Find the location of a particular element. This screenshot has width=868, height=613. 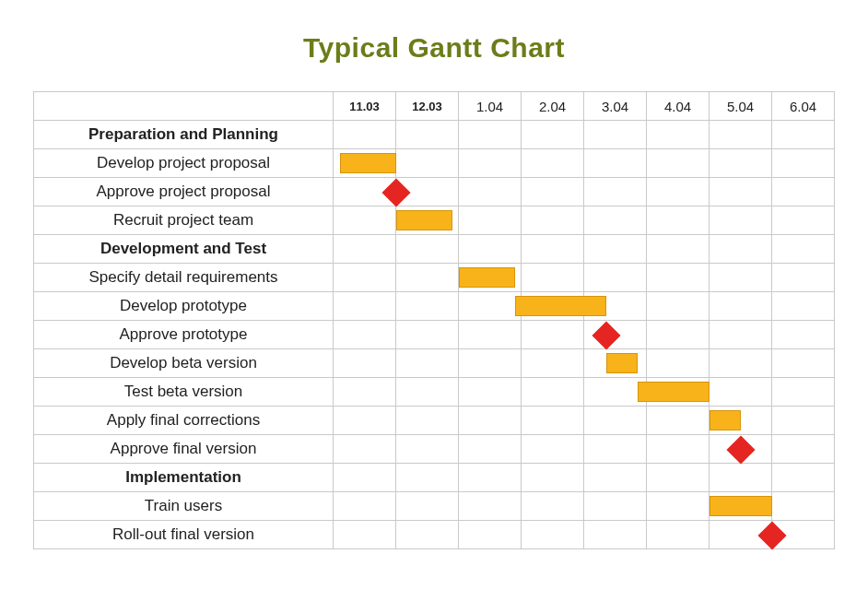

group-label: Implementation is located at coordinates (184, 477).